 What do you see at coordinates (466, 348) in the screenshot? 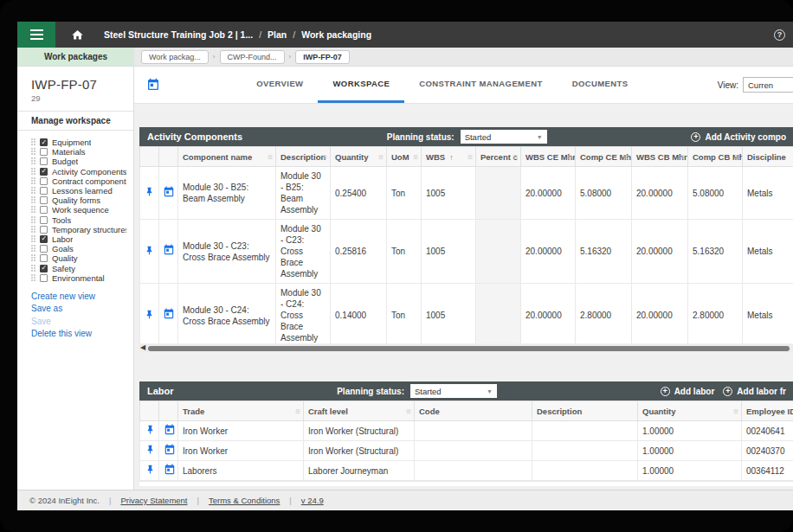
I see `horizontal-scrollbar: ◀` at bounding box center [466, 348].